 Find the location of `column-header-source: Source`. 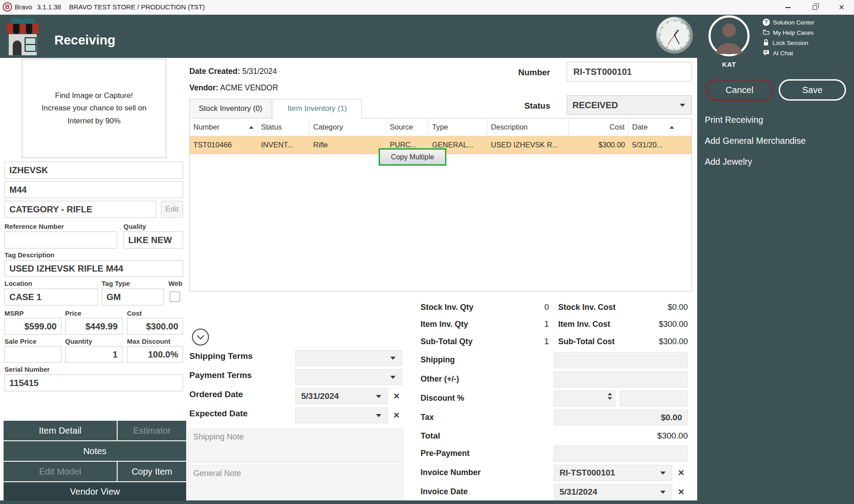

column-header-source: Source is located at coordinates (407, 127).